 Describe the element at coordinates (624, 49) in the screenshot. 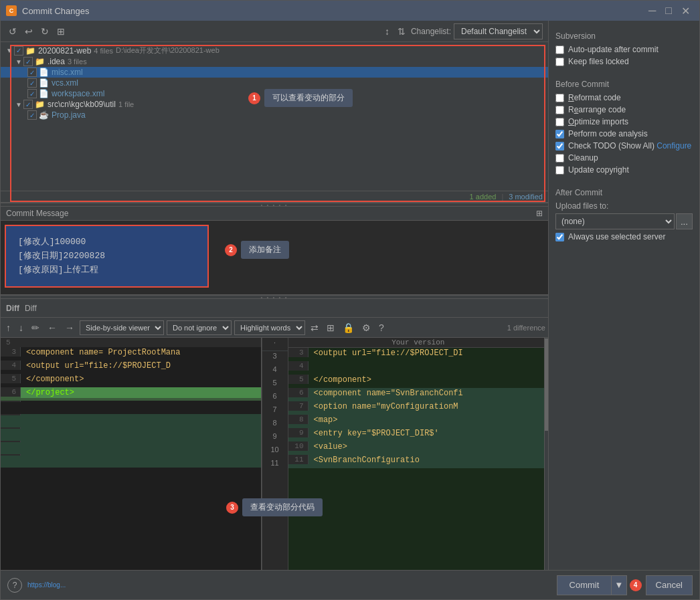

I see `auto-update-row: Auto-update after commit` at that location.